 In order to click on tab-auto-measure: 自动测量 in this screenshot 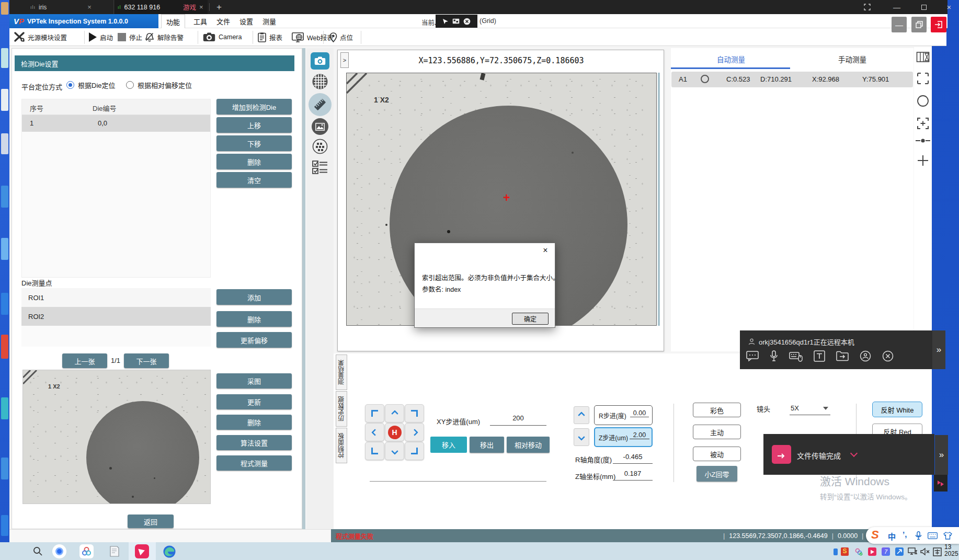, I will do `click(731, 59)`.